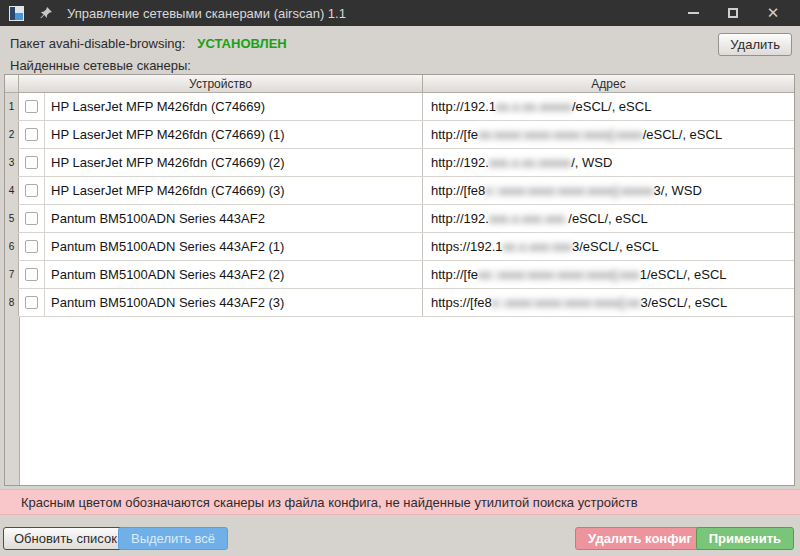 The height and width of the screenshot is (556, 800). Describe the element at coordinates (733, 13) in the screenshot. I see `maximize-button` at that location.